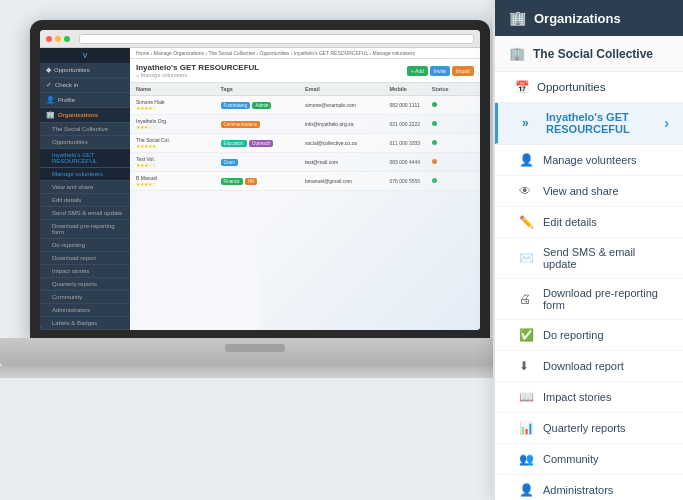 The image size is (683, 500). Describe the element at coordinates (49, 85) in the screenshot. I see `checkin-icon: ✓` at that location.